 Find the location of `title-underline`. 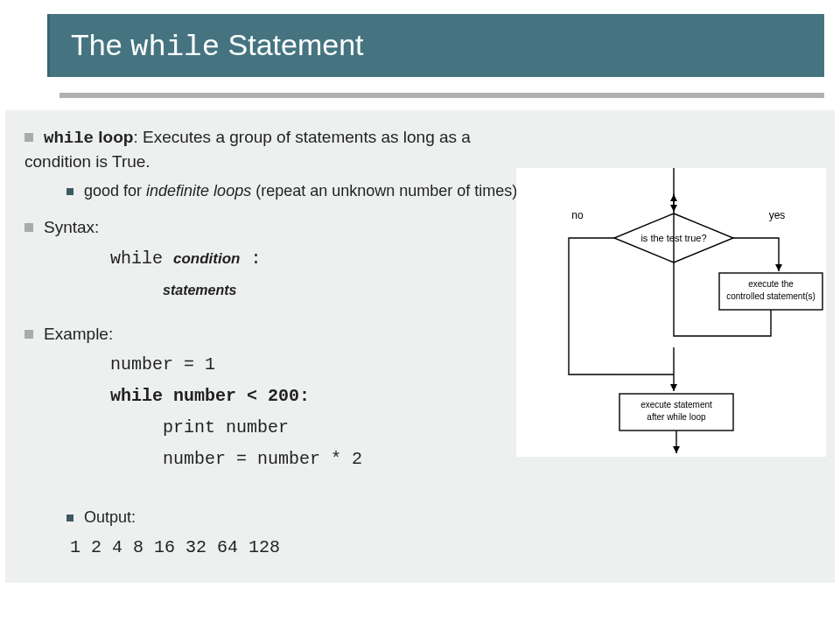

title-underline is located at coordinates (442, 95).